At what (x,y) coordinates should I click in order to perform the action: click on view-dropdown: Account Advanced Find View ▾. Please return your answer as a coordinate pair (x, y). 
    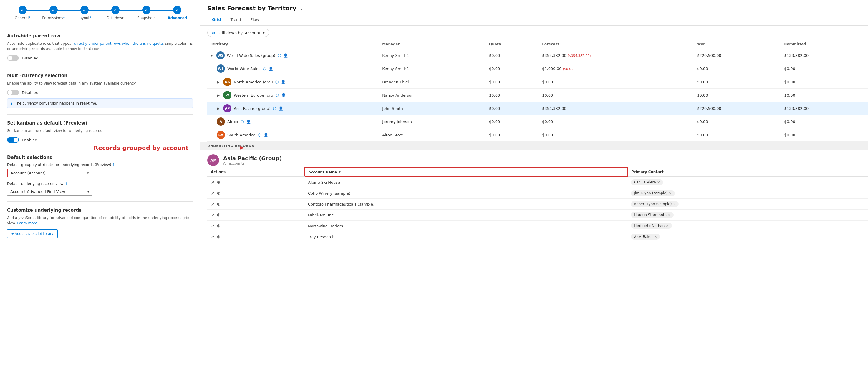
    Looking at the image, I should click on (50, 191).